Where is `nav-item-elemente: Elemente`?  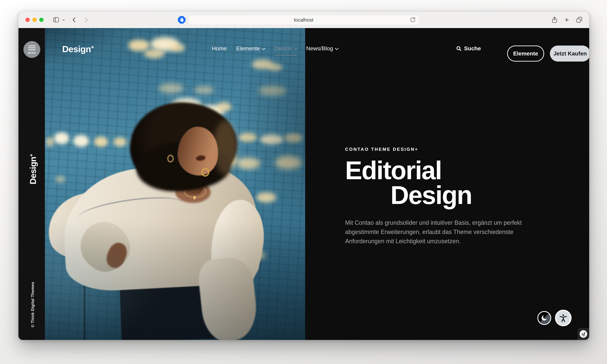
nav-item-elemente: Elemente is located at coordinates (251, 49).